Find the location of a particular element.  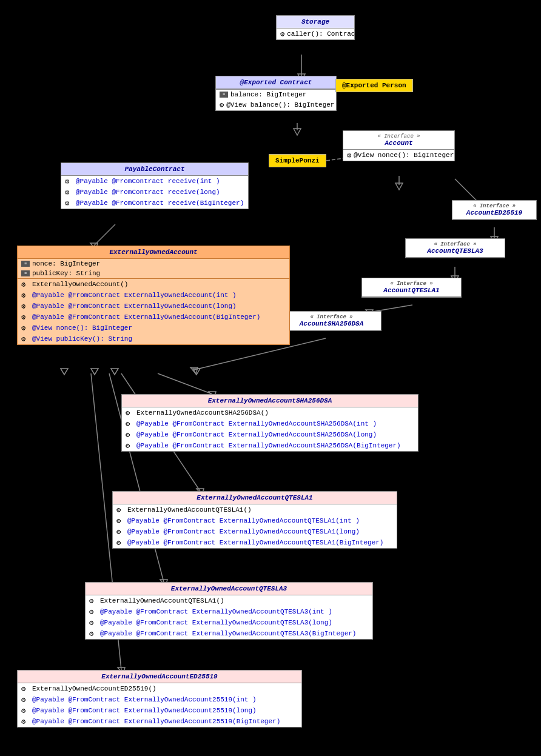

eoa-qtesla3-method-row-3: ⚙ @Payable @FromContract ExternallyOwned… is located at coordinates (229, 634).